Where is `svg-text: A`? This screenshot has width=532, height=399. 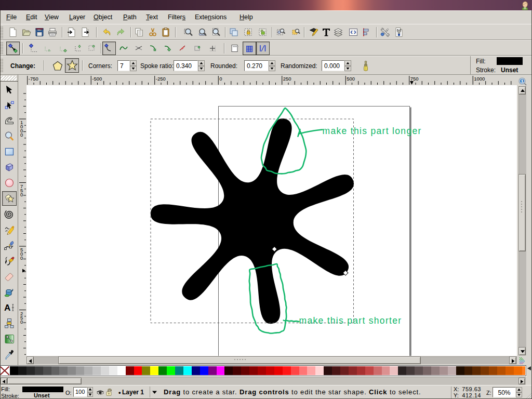
svg-text: A is located at coordinates (7, 308).